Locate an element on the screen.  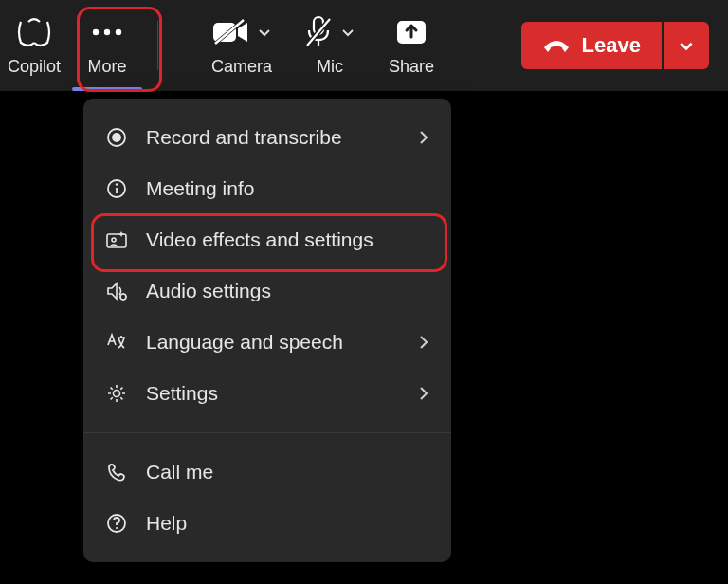
menu-help: Help is located at coordinates (267, 523).